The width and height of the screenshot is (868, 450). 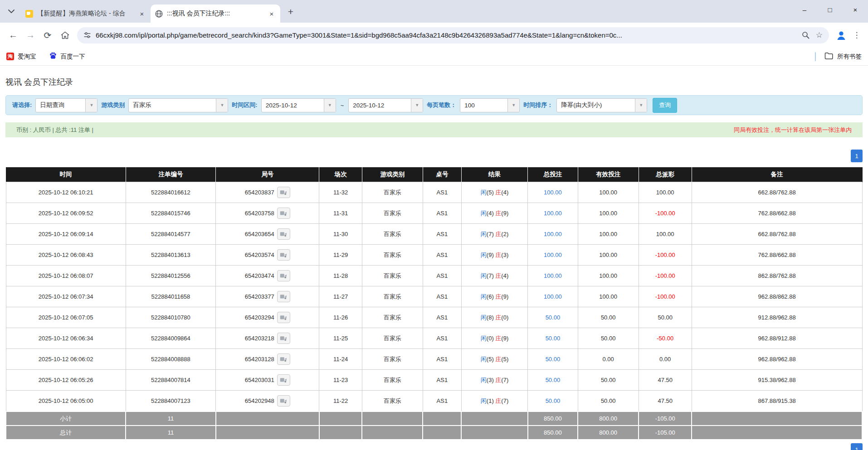 I want to click on close-button: ×, so click(x=855, y=10).